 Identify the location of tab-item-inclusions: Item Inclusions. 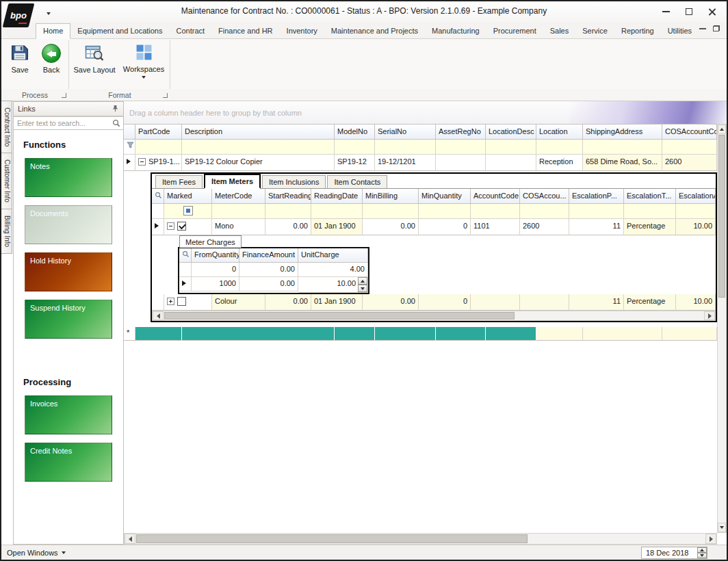
(294, 182).